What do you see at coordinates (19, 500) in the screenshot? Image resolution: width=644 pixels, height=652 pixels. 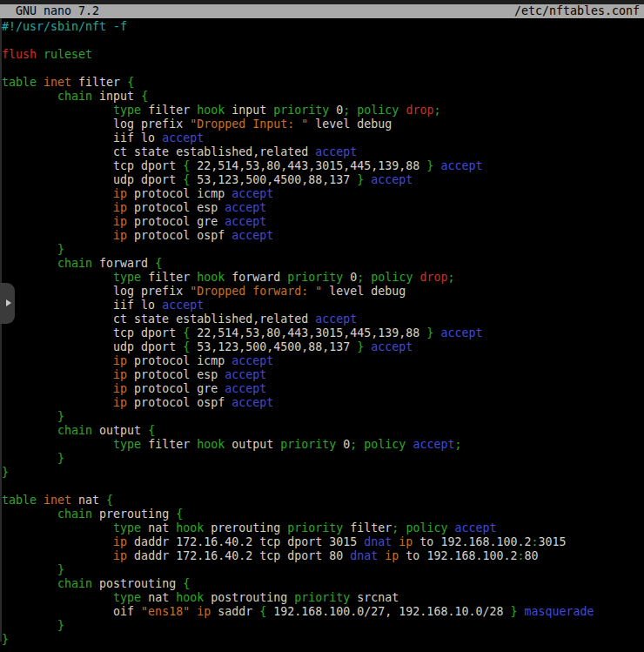 I see `code-token: table` at bounding box center [19, 500].